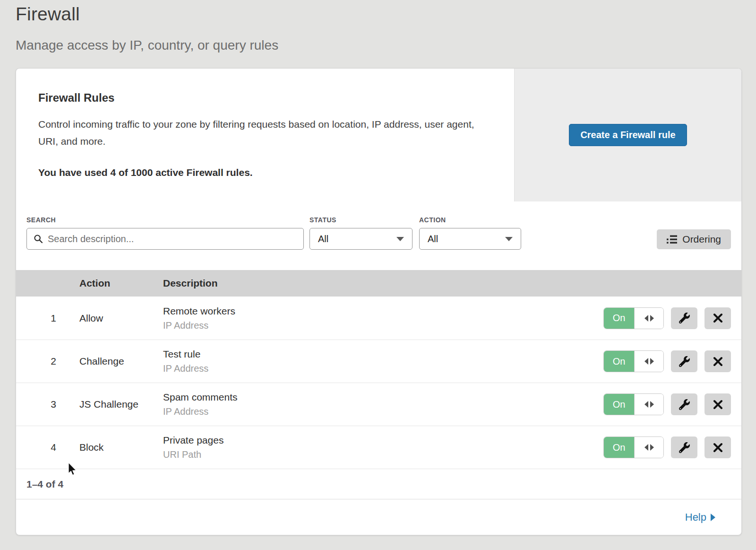 The width and height of the screenshot is (756, 550). What do you see at coordinates (379, 517) in the screenshot?
I see `card-footer: Help` at bounding box center [379, 517].